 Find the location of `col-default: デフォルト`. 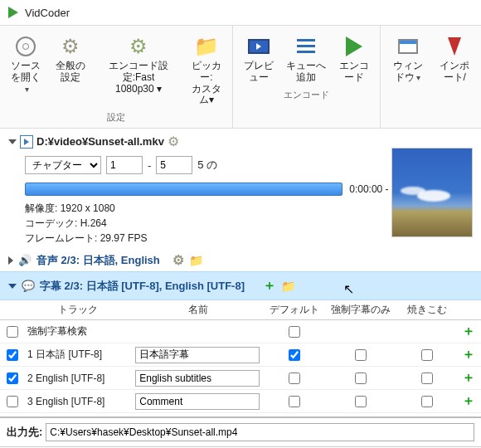

col-default: デフォルト is located at coordinates (294, 310).